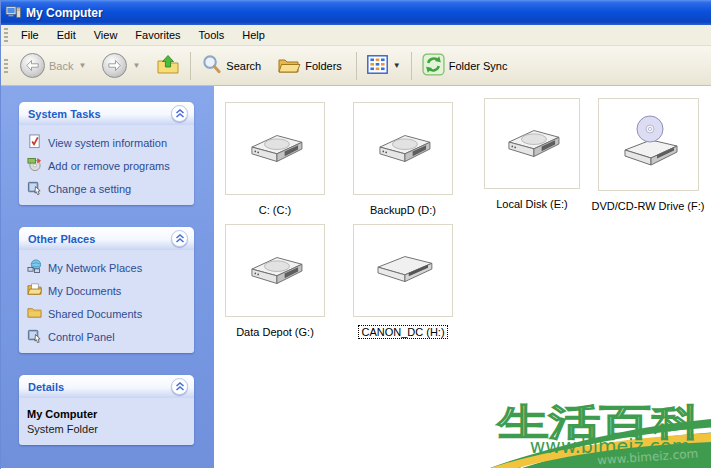 This screenshot has height=469, width=711. What do you see at coordinates (106, 422) in the screenshot?
I see `details-body: My Computer System Folder` at bounding box center [106, 422].